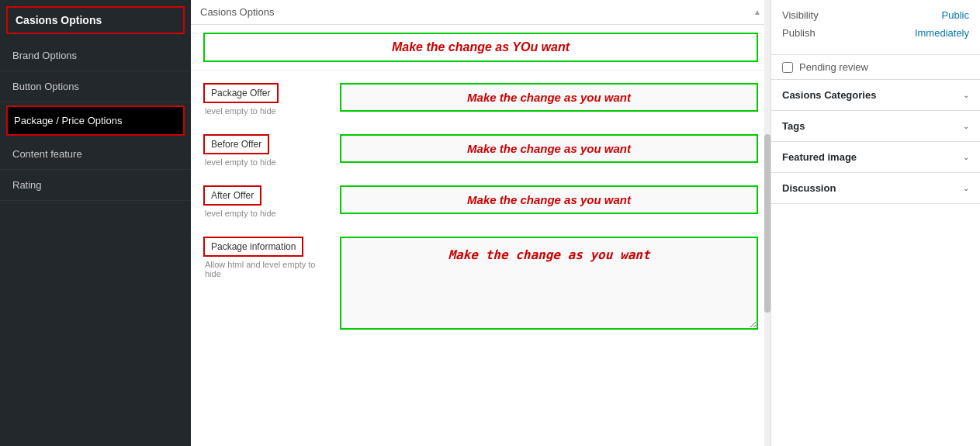 This screenshot has height=446, width=980. I want to click on field-hint-after-offer: level empty to hide, so click(265, 213).